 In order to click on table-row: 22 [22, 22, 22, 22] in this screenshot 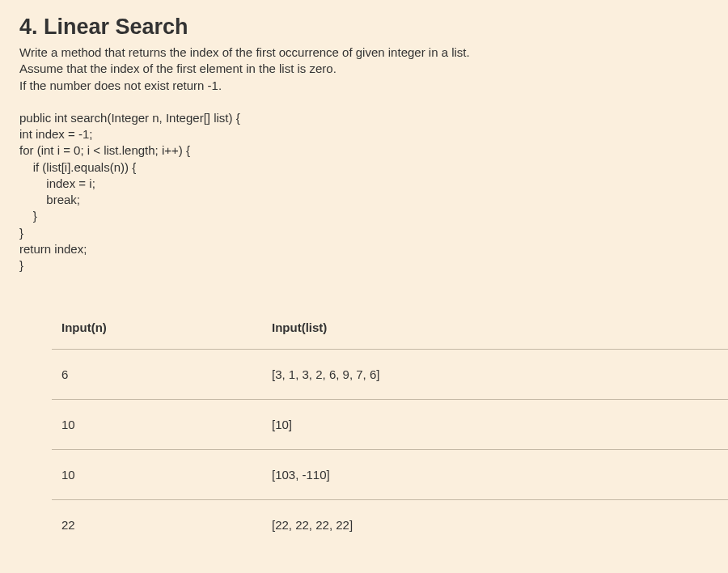, I will do `click(390, 525)`.